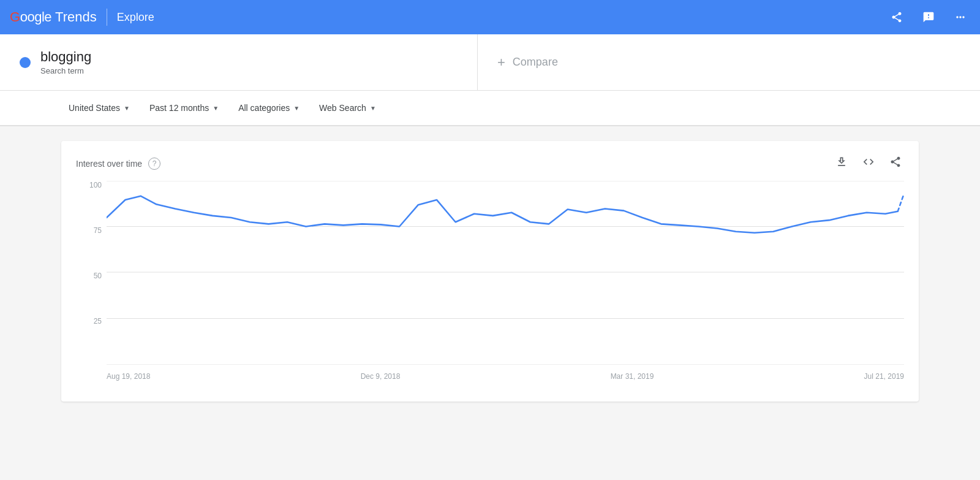 Image resolution: width=980 pixels, height=480 pixels. Describe the element at coordinates (884, 376) in the screenshot. I see `x-label-jul: Jul 21, 2019` at that location.